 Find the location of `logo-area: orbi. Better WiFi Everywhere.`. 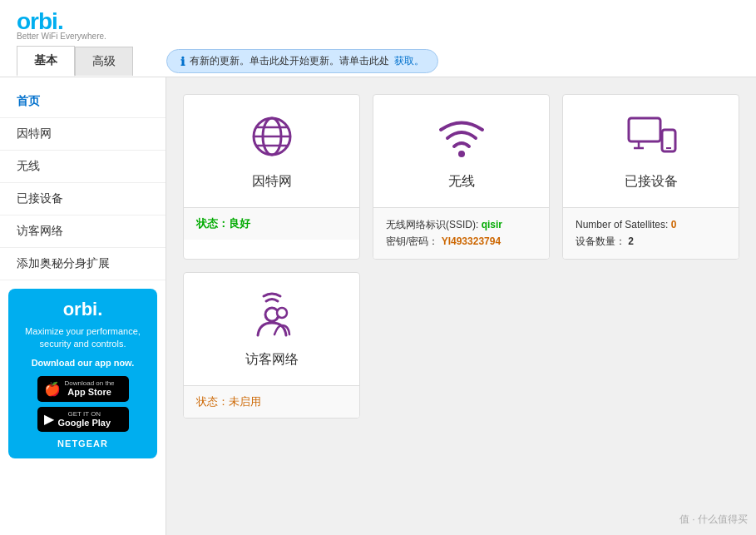

logo-area: orbi. Better WiFi Everywhere. is located at coordinates (378, 25).